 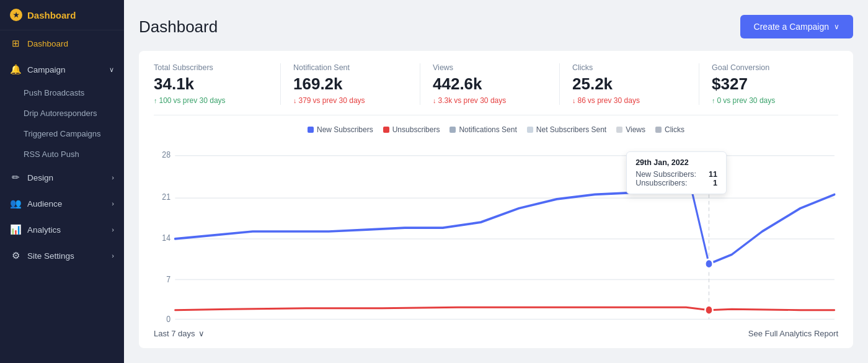 What do you see at coordinates (749, 101) in the screenshot?
I see `change-period-5: vs prev 30 days` at bounding box center [749, 101].